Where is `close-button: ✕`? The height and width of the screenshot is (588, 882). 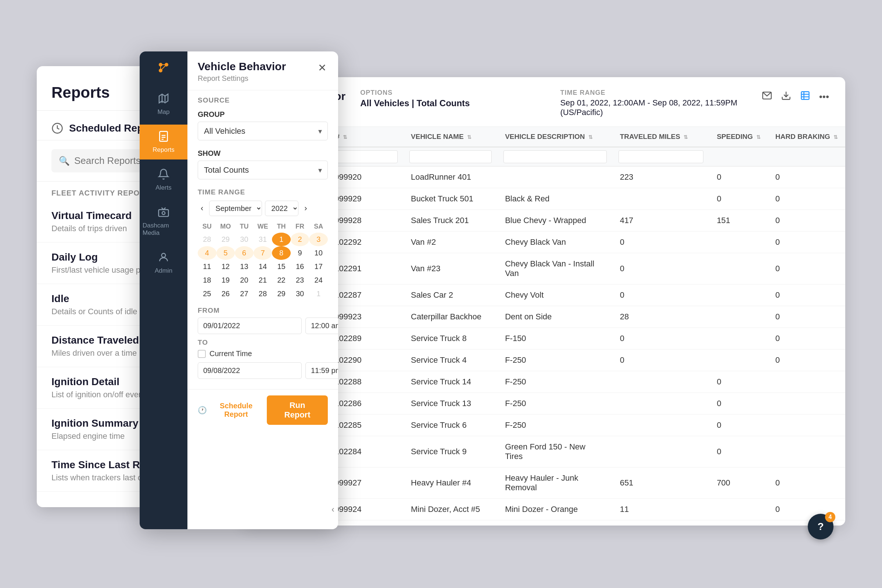 close-button: ✕ is located at coordinates (322, 68).